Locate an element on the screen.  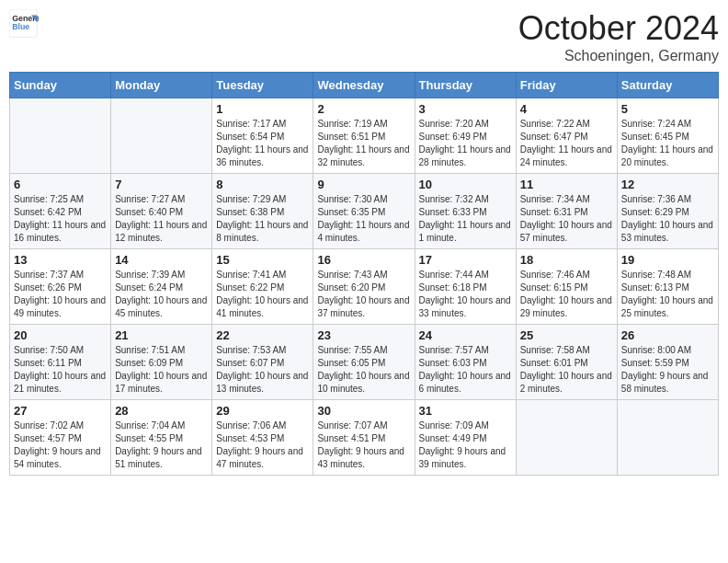
calendar-week-row: 27Sunrise: 7:02 AMSunset: 4:57 PMDayligh… is located at coordinates (364, 438).